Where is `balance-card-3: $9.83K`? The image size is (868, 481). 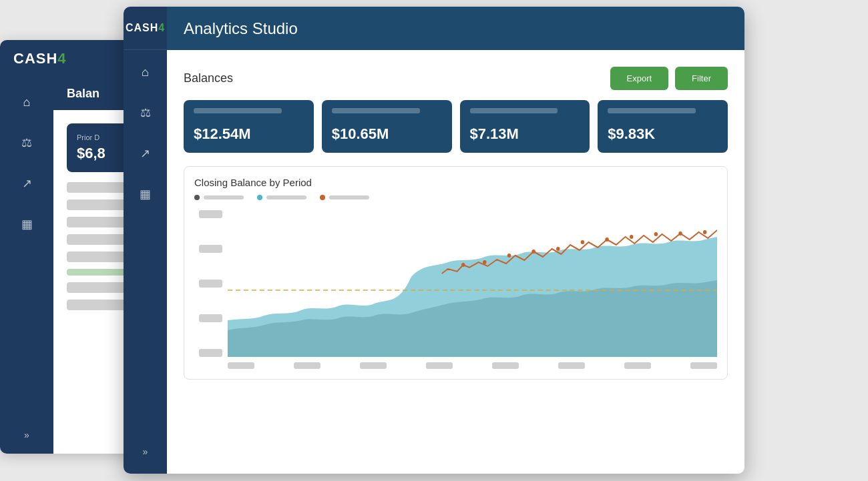
balance-card-3: $9.83K is located at coordinates (662, 127).